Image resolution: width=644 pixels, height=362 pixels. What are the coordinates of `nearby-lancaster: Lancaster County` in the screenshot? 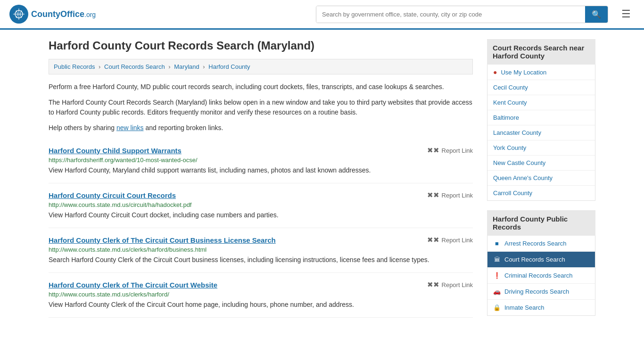 It's located at (541, 133).